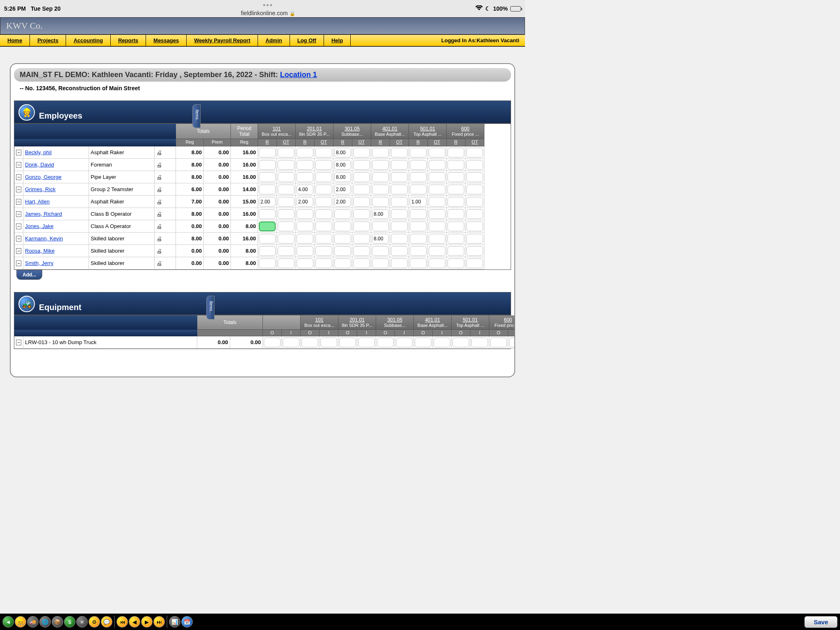 The width and height of the screenshot is (840, 630). What do you see at coordinates (40, 189) in the screenshot?
I see `employee-link: Grimes, Rick` at bounding box center [40, 189].